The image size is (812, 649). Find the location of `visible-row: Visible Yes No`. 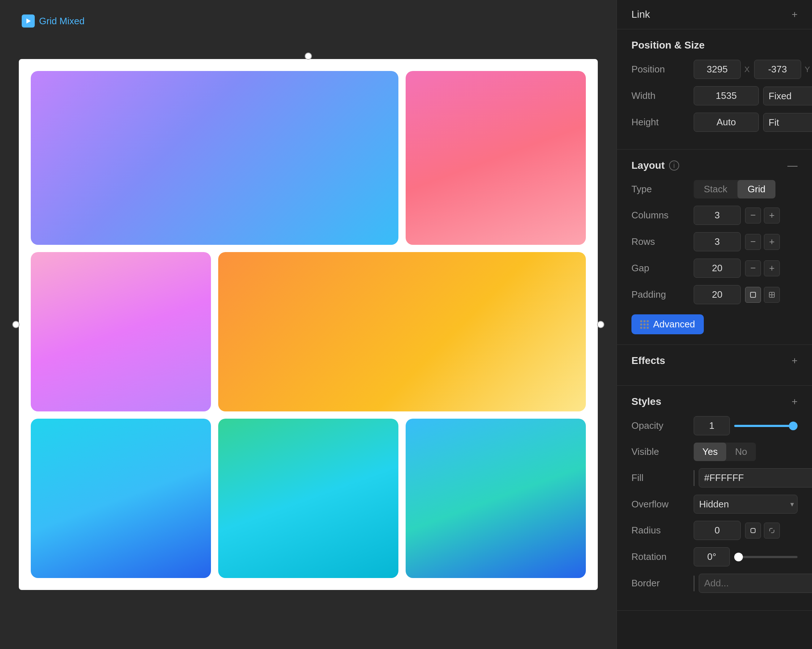

visible-row: Visible Yes No is located at coordinates (715, 452).